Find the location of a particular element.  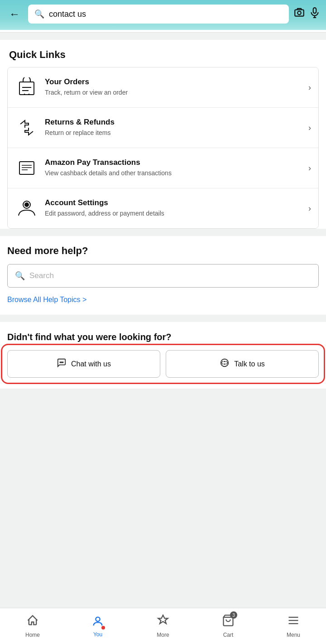

account-text: Account Settings Edit password, address … is located at coordinates (175, 208).